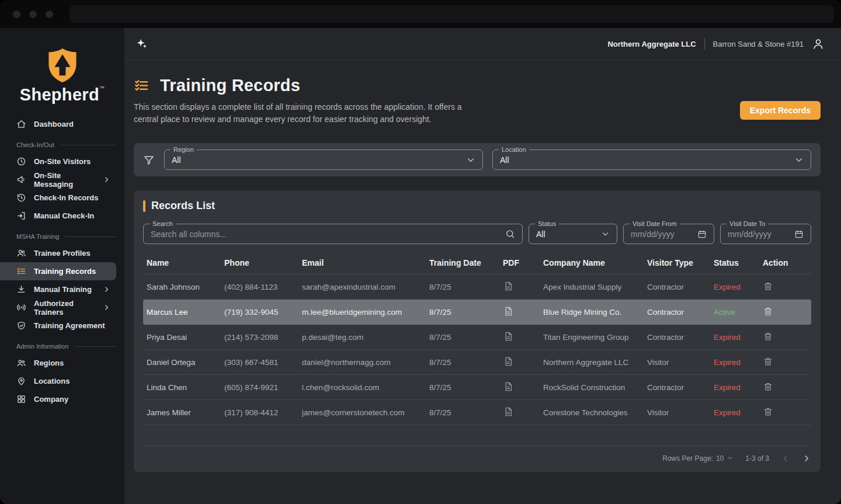 This screenshot has width=841, height=504. What do you see at coordinates (766, 234) in the screenshot?
I see `visit-date-to-field: Visit Date To mm/dd/yyyy` at bounding box center [766, 234].